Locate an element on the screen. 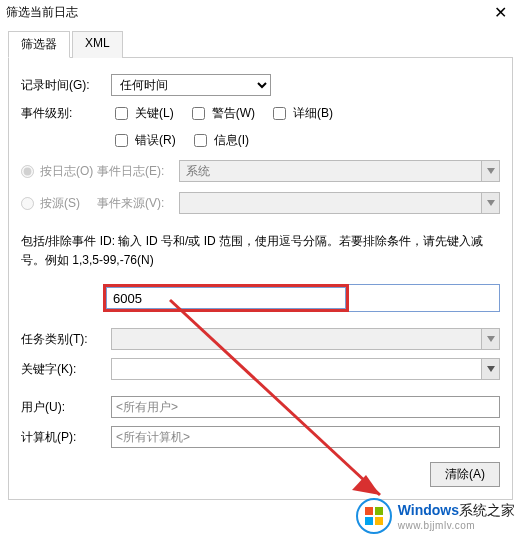 This screenshot has width=521, height=538. radio-by-log is located at coordinates (28, 172).